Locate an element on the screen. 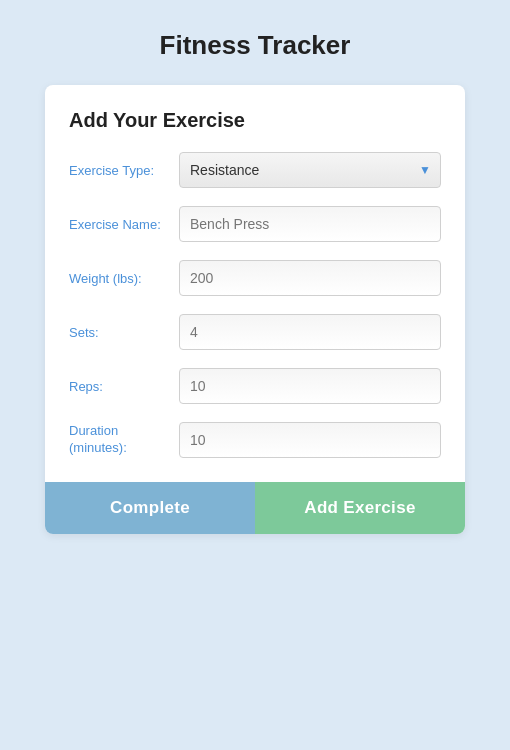 The height and width of the screenshot is (750, 510). card-footer: Complete Add Exercise is located at coordinates (255, 508).